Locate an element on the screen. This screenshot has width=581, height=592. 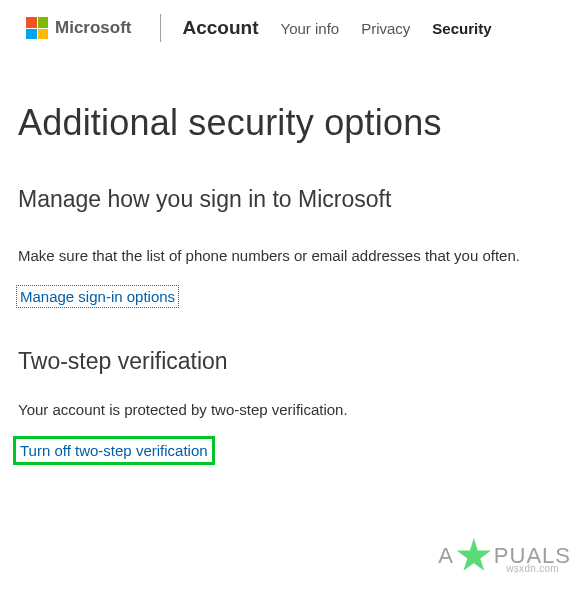
section-signin-title: Manage how you sign in to Microsoft is located at coordinates (290, 200).